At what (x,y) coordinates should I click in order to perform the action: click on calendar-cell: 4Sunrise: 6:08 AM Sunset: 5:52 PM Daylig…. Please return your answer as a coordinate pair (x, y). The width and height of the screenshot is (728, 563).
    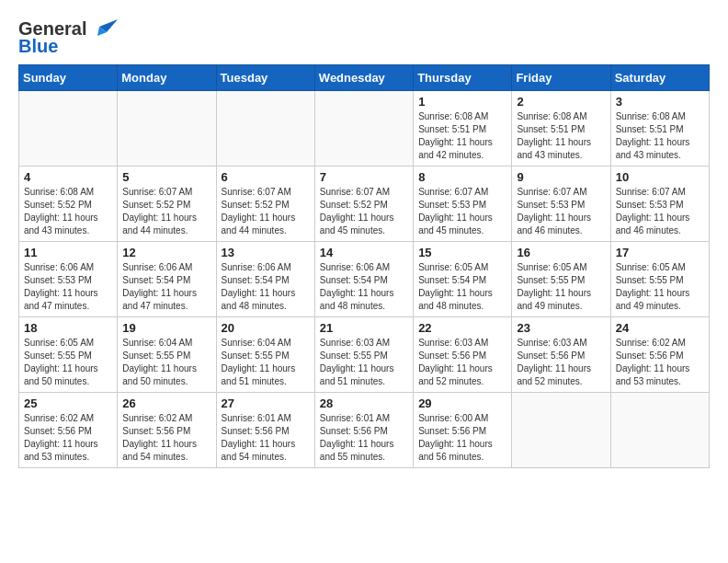
    Looking at the image, I should click on (68, 204).